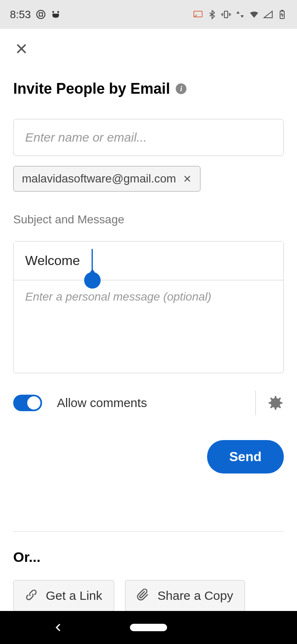 This screenshot has width=297, height=644. Describe the element at coordinates (64, 595) in the screenshot. I see `get-link-button: Get a Link` at that location.